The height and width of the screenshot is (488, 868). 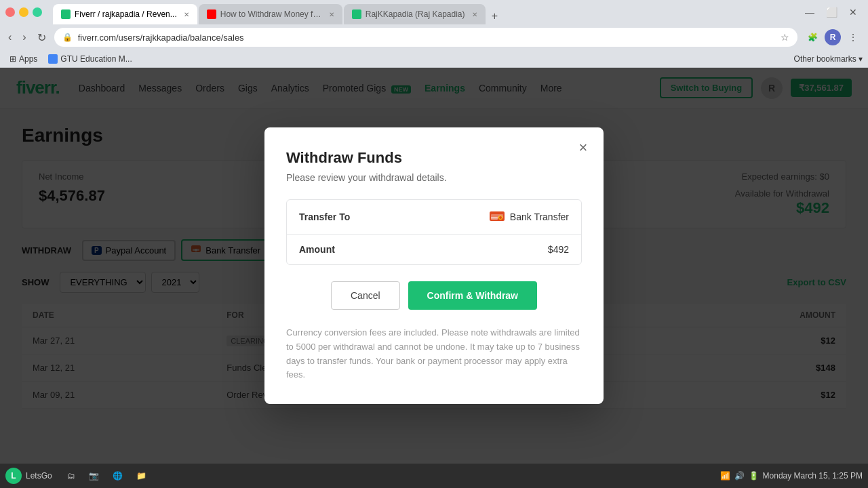 I want to click on close-window-button, so click(x=10, y=12).